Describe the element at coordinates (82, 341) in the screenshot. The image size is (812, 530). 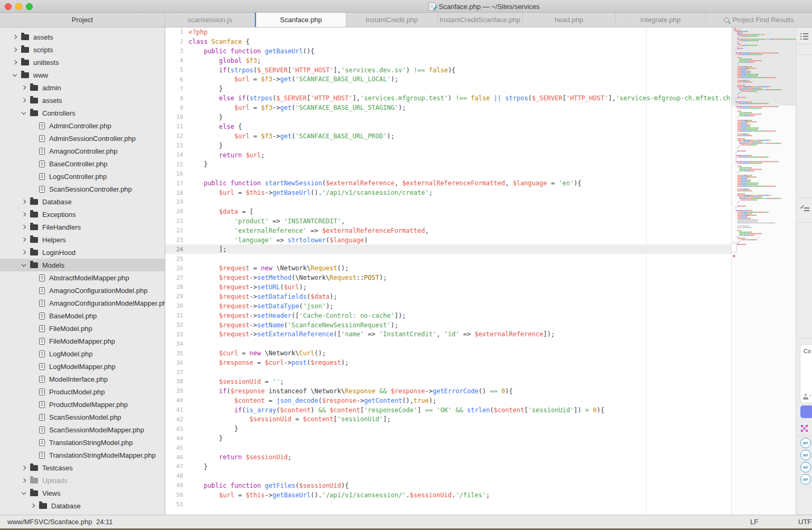
I see `tree-item-filemodelmapper-php: FileModelMapper.php` at that location.